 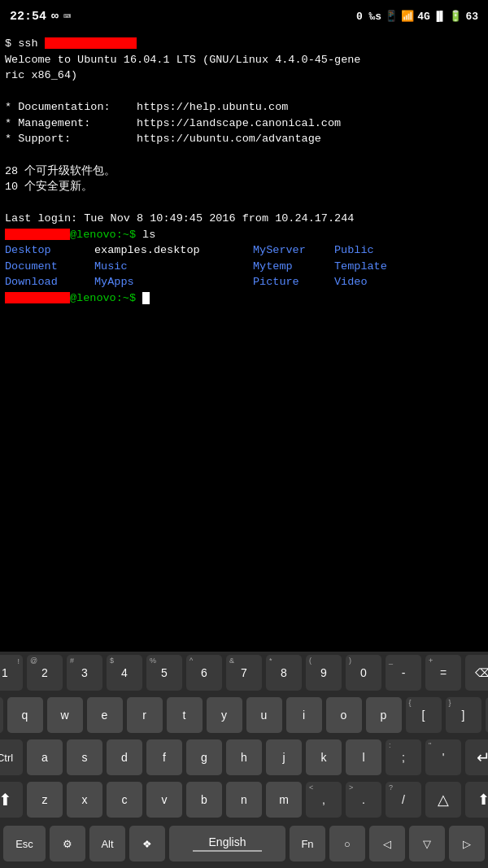 What do you see at coordinates (124, 757) in the screenshot?
I see `key-d: d` at bounding box center [124, 757].